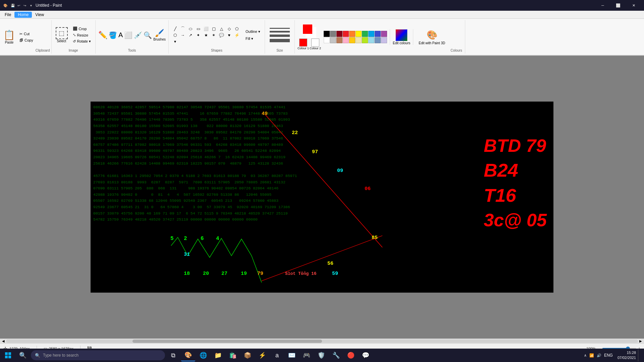  Describe the element at coordinates (253, 32) in the screenshot. I see `outline-button: Outline ▾` at that location.